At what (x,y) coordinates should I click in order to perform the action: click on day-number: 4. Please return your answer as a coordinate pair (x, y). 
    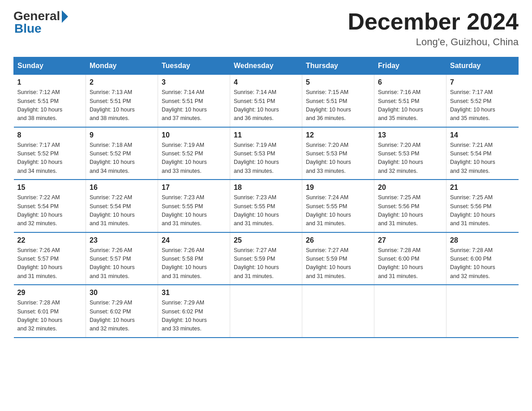
    Looking at the image, I should click on (266, 82).